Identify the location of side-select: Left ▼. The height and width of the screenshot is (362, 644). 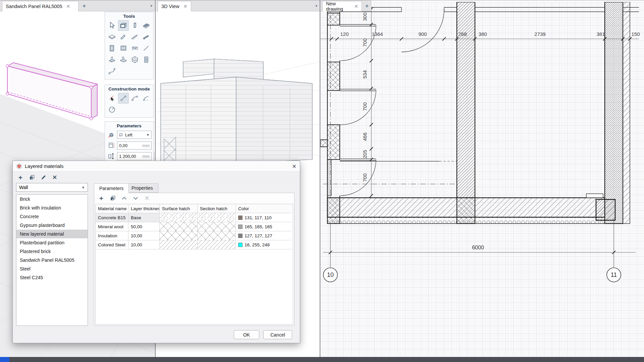
(134, 135).